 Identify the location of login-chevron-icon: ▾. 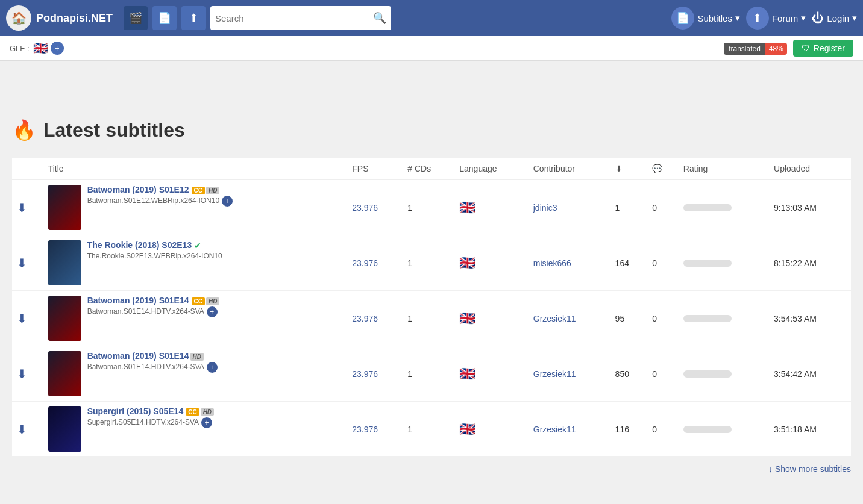
(855, 18).